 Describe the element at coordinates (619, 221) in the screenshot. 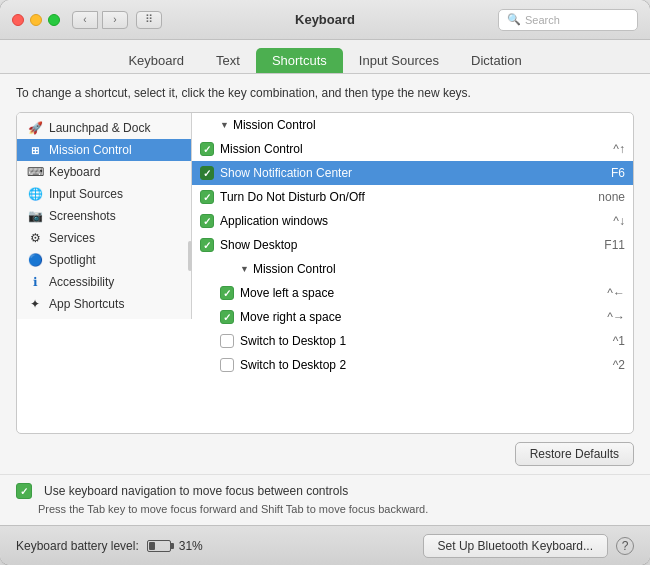

I see `shortcut-key-app-windows: ^↓` at that location.